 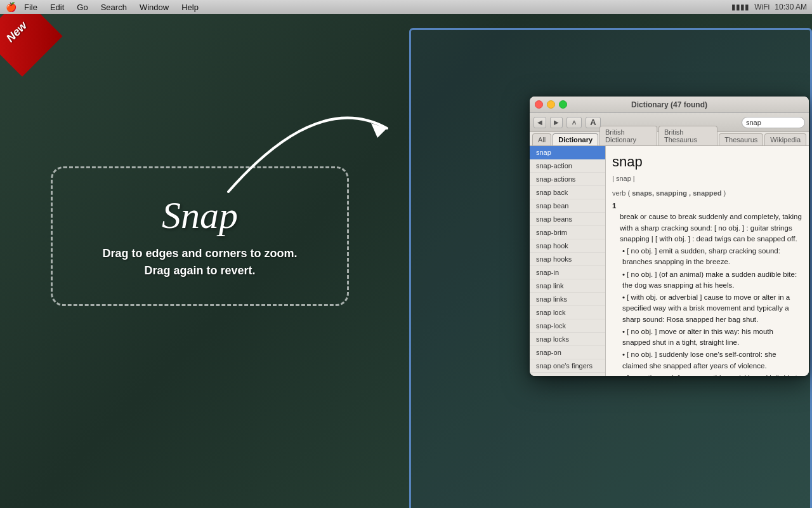 I want to click on list-item-snap-action: snap-action, so click(x=567, y=166).